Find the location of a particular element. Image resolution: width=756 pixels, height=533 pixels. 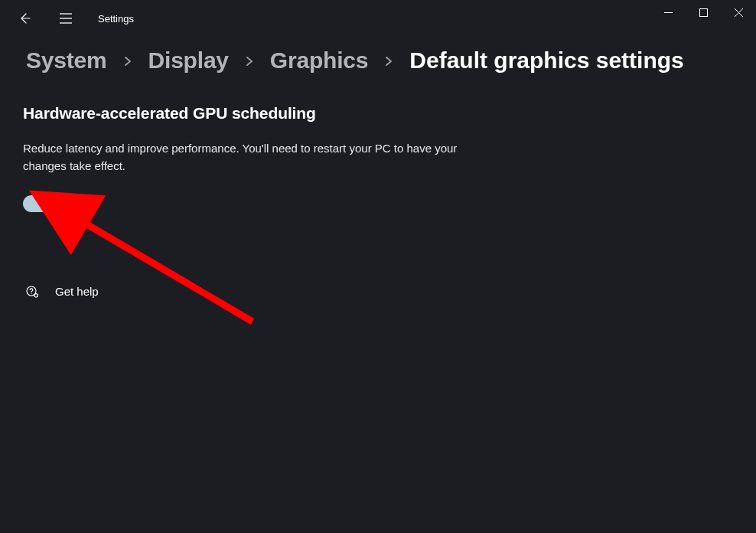

back-button is located at coordinates (24, 18).